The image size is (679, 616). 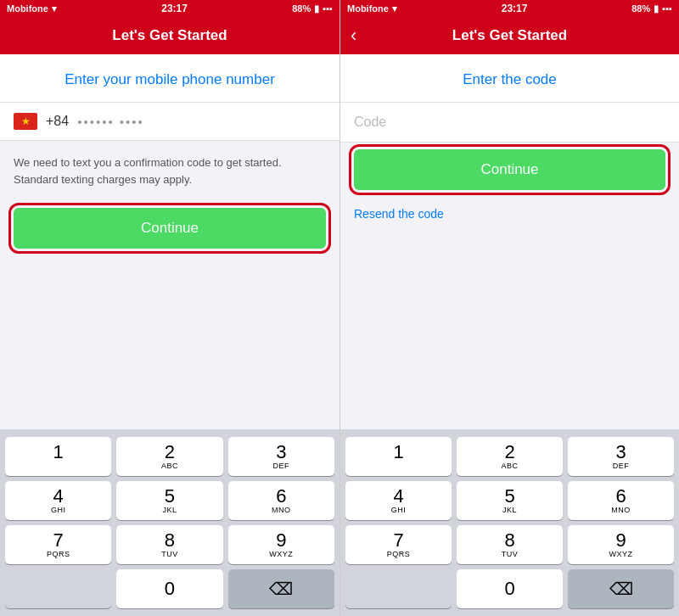 I want to click on keyboard-row-4: 0 ⌫, so click(x=170, y=589).